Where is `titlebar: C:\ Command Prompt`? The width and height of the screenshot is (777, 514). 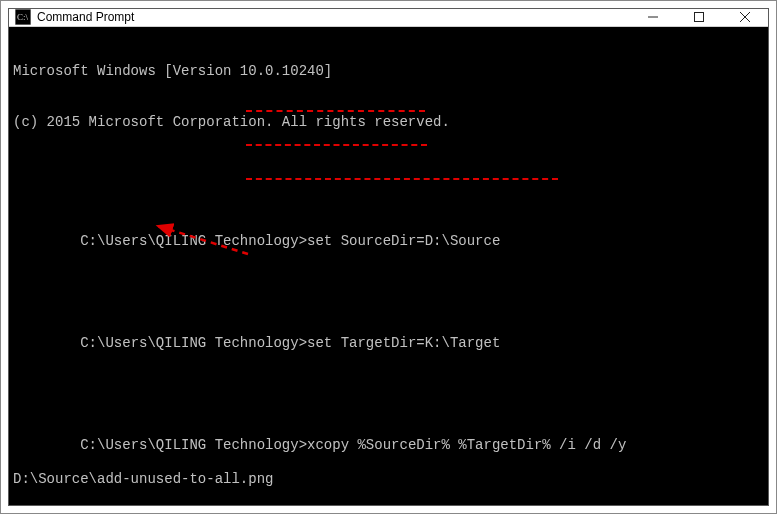
titlebar: C:\ Command Prompt is located at coordinates (388, 18).